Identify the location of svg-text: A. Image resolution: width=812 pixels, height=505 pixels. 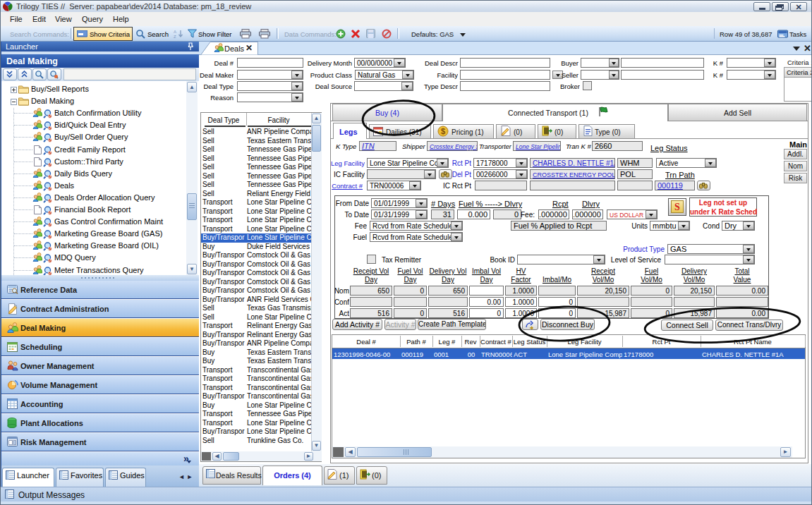
(175, 32).